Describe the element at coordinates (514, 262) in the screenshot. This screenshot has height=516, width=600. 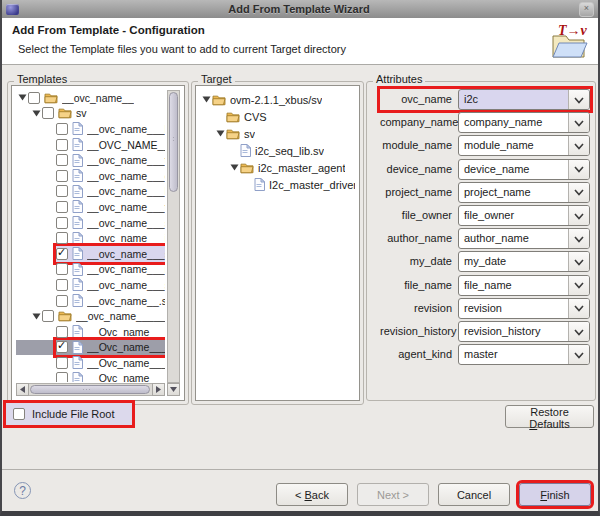
I see `combo-value: my_date` at that location.